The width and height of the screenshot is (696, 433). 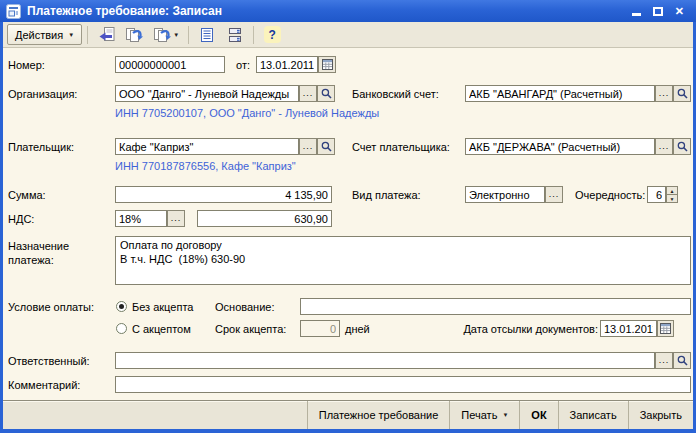 I want to click on vat-rate-select-button: ..., so click(x=176, y=218).